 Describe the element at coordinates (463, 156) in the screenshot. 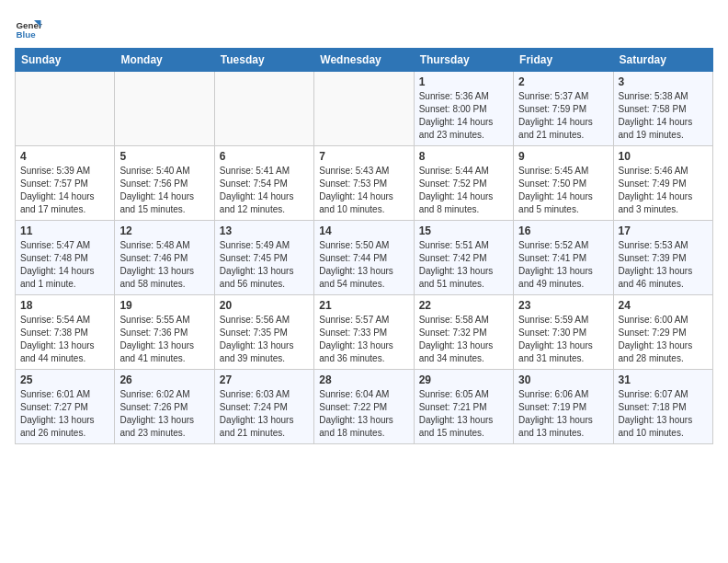

I see `day-number: 8` at that location.